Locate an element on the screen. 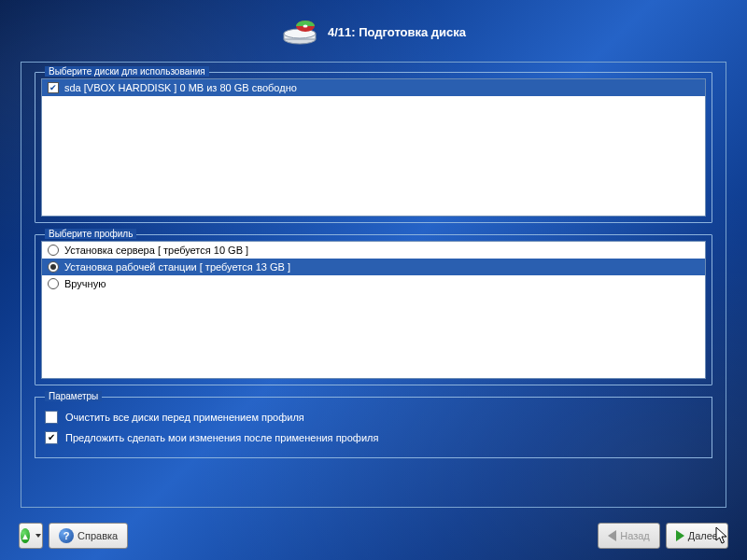 The width and height of the screenshot is (747, 560). profile-row-workstation: Установка рабочей станции [ требуется 13… is located at coordinates (374, 267).